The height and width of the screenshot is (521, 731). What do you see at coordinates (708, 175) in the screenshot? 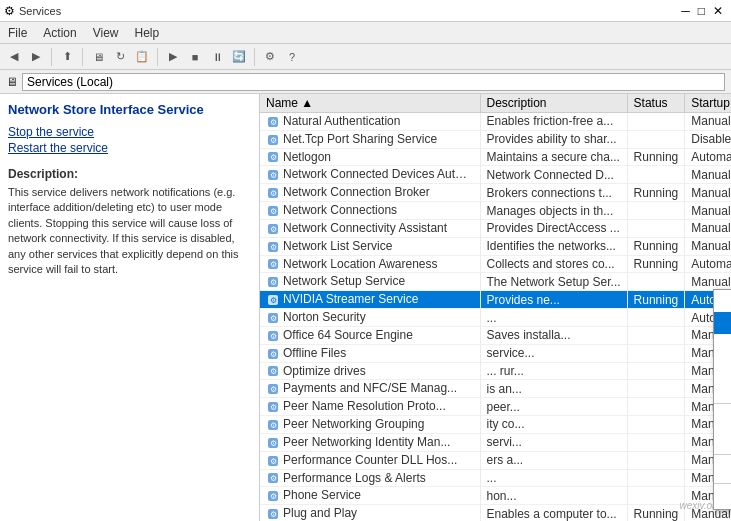
I see `service-startup-cell: Manual (Trig...` at bounding box center [708, 175].